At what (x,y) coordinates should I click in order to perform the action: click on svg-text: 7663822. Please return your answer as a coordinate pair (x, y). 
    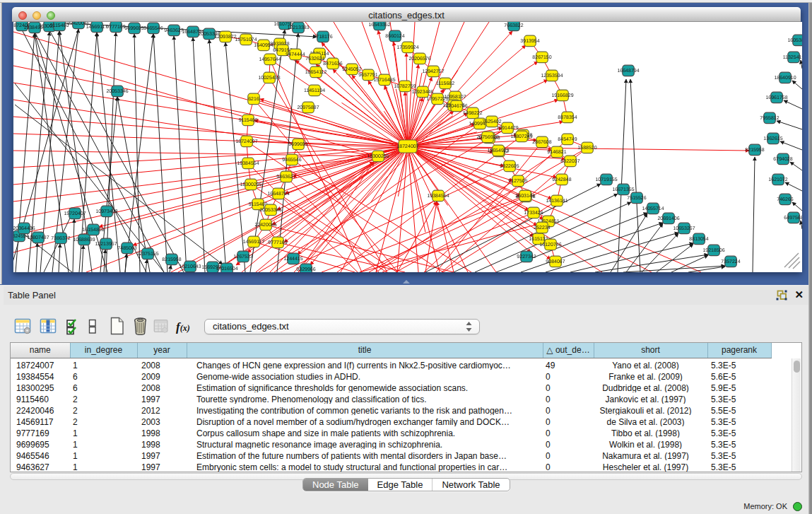
    Looking at the image, I should click on (513, 25).